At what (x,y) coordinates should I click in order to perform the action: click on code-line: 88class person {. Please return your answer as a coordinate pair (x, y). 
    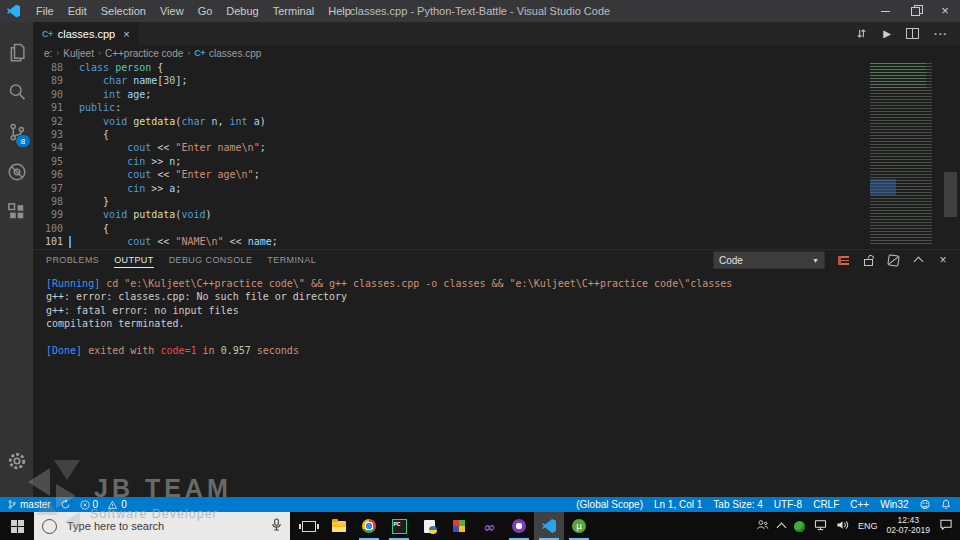
    Looking at the image, I should click on (496, 68).